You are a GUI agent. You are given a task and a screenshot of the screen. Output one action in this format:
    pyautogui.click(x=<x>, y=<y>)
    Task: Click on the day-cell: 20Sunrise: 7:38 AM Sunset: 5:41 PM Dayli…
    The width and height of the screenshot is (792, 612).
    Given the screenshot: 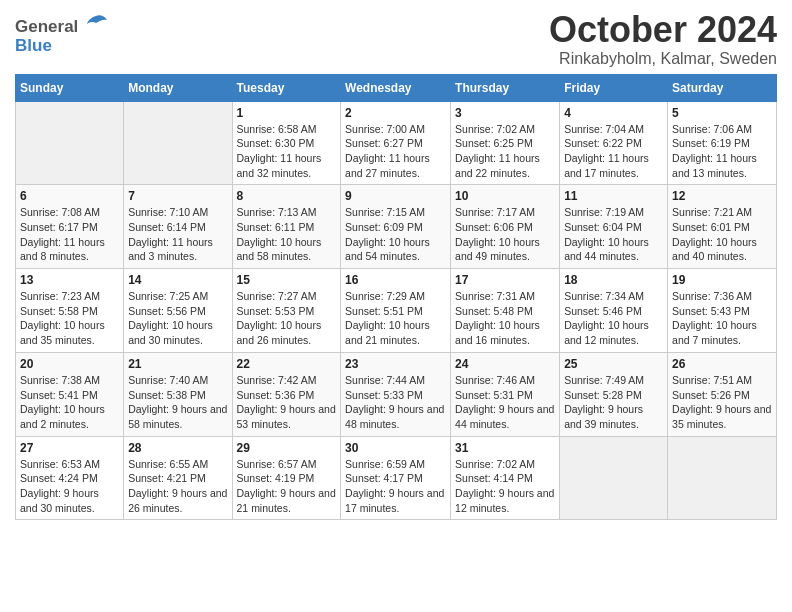 What is the action you would take?
    pyautogui.click(x=70, y=394)
    